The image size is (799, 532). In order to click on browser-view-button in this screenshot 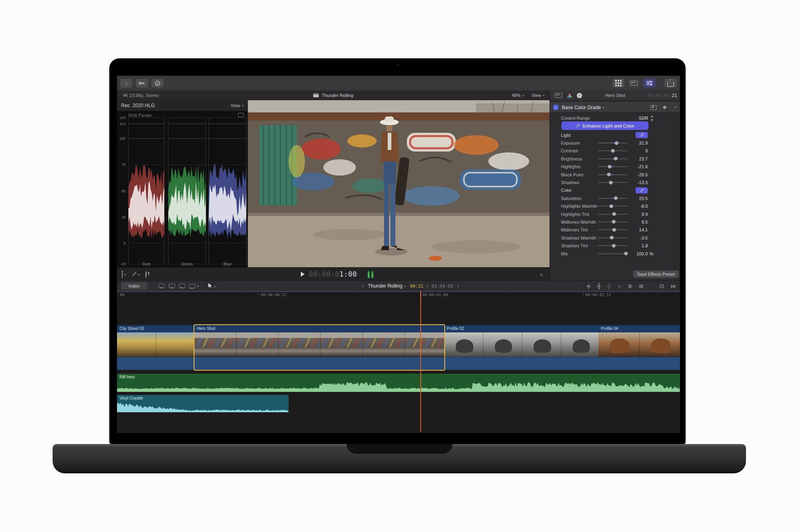, I will do `click(618, 83)`.